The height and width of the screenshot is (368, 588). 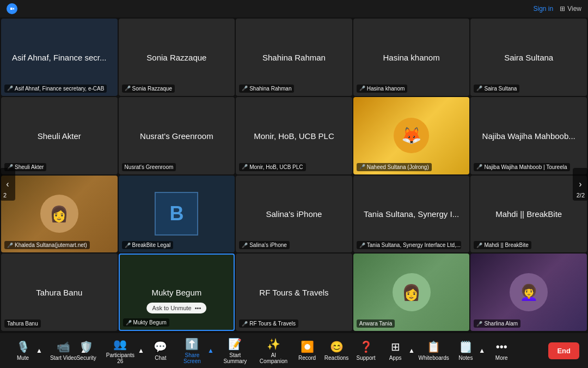 What do you see at coordinates (23, 351) in the screenshot?
I see `mute-button: 🎙️ Mute` at bounding box center [23, 351].